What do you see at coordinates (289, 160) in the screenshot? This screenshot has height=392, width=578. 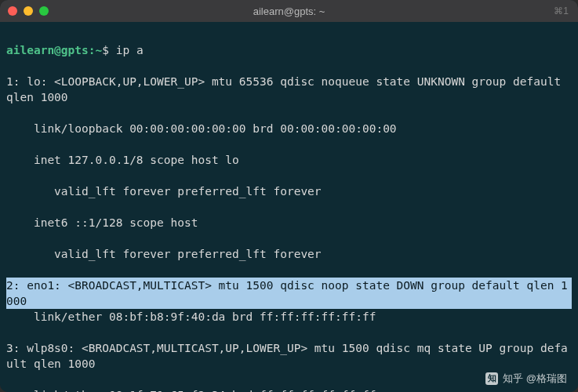 I see `output-line: inet 127.0.0.1/8 scope host lo` at bounding box center [289, 160].